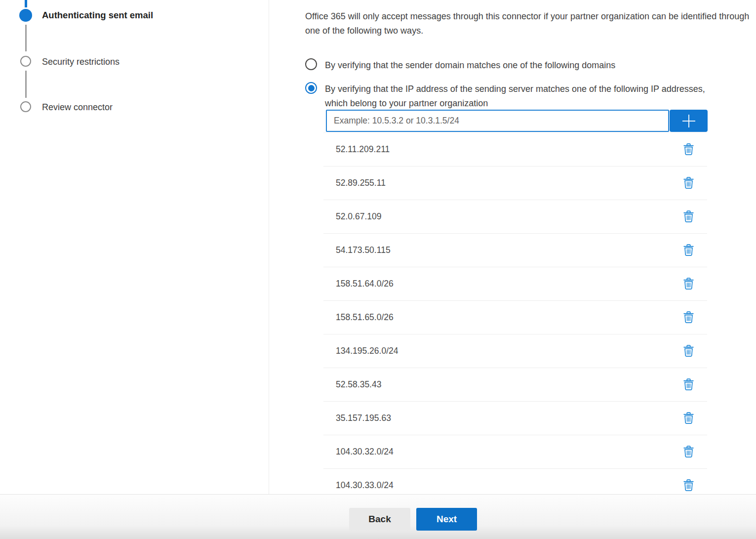 Image resolution: width=756 pixels, height=539 pixels. Describe the element at coordinates (502, 351) in the screenshot. I see `ip-address-value: 134.195.26.0/24` at that location.